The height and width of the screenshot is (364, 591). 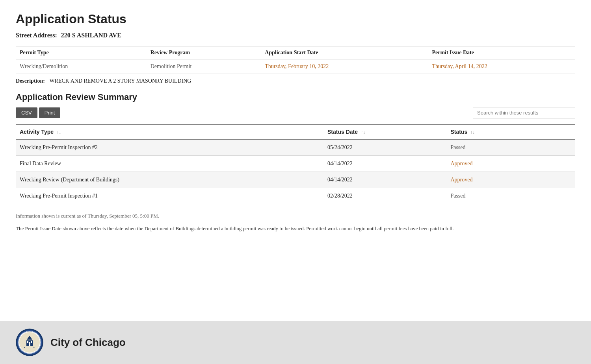 What do you see at coordinates (169, 132) in the screenshot?
I see `activity-type-header: Activity Type ↑↓` at bounding box center [169, 132].